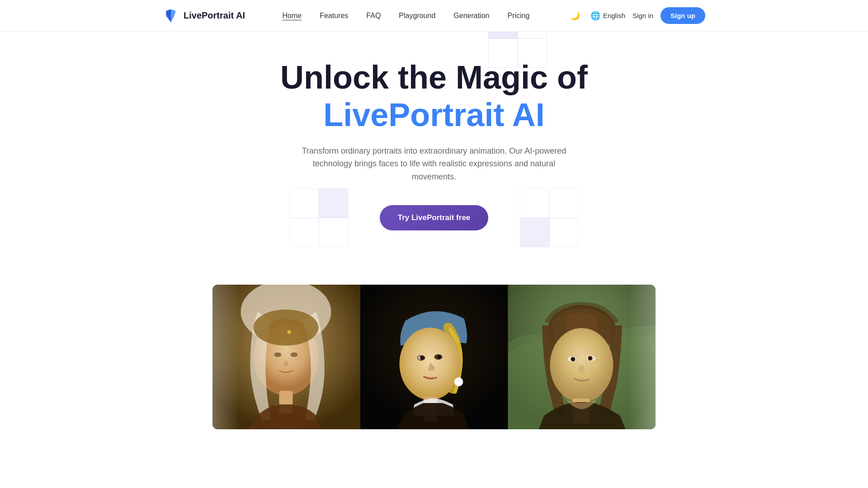 This screenshot has width=868, height=488. I want to click on logo-icon, so click(171, 16).